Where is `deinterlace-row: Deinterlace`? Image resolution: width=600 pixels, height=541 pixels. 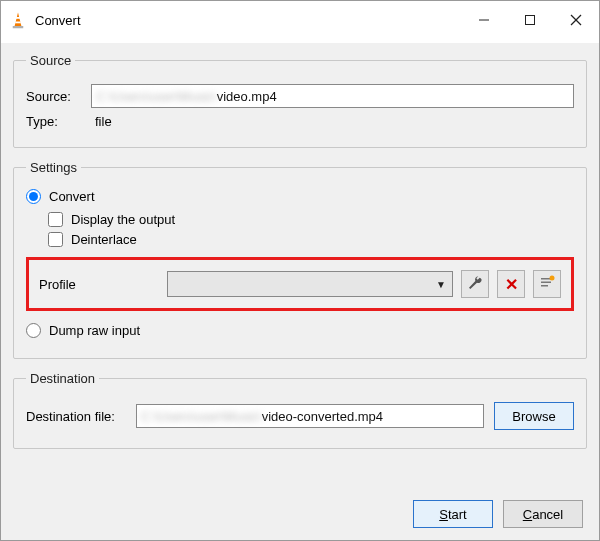
deinterlace-row: Deinterlace is located at coordinates (311, 240).